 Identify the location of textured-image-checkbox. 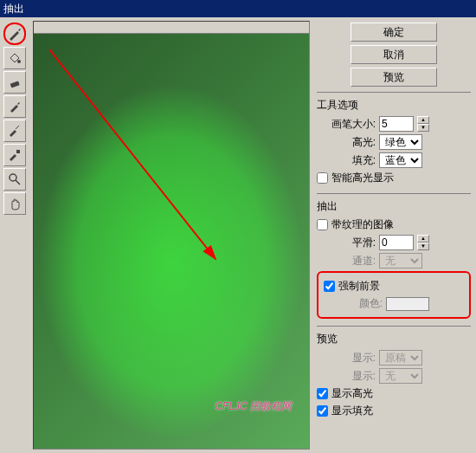
(322, 225).